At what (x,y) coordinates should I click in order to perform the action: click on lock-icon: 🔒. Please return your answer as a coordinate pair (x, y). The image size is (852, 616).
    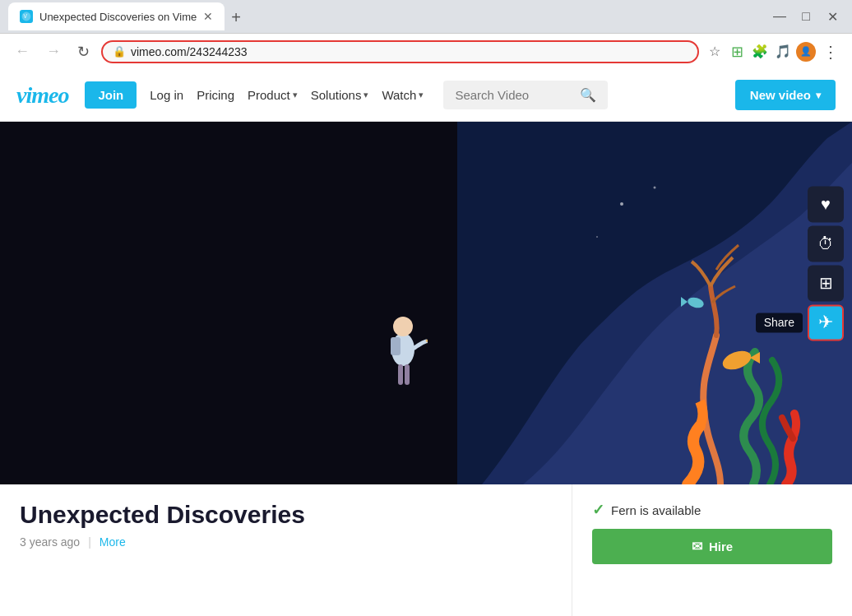
    Looking at the image, I should click on (119, 51).